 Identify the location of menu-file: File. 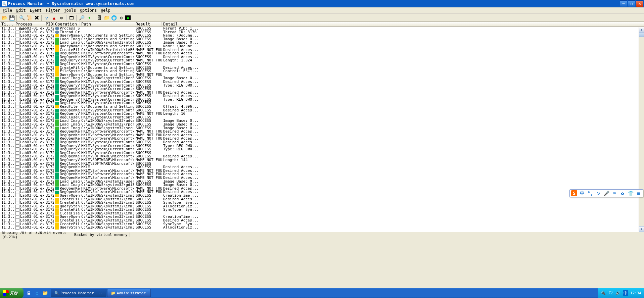
(7, 10).